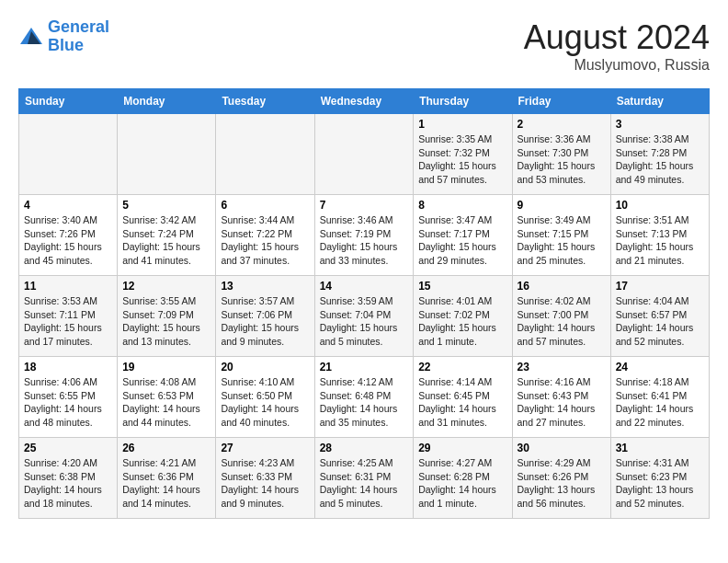 The width and height of the screenshot is (728, 563). What do you see at coordinates (562, 484) in the screenshot?
I see `day-info: Sunrise: 4:29 AM Sunset: 6:26 PM Dayligh…` at bounding box center [562, 484].